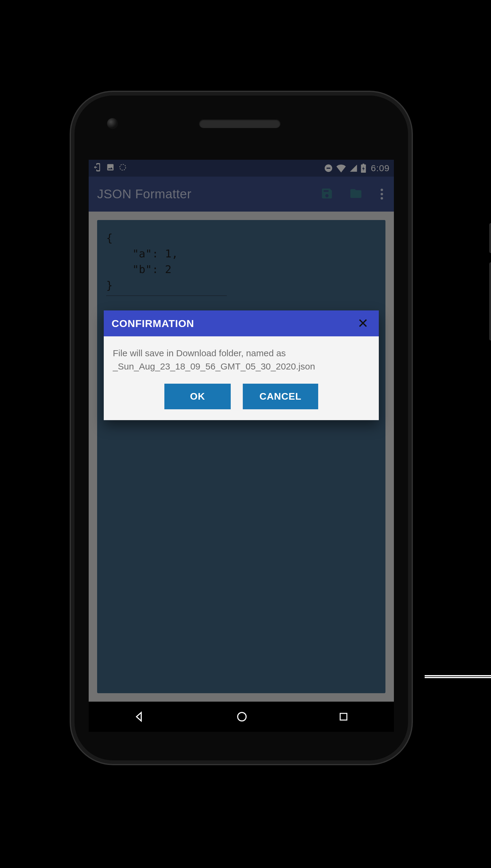  I want to click on confirmation-dialog: CONFIRMATION ✕ File will save in Downloa…, so click(241, 365).